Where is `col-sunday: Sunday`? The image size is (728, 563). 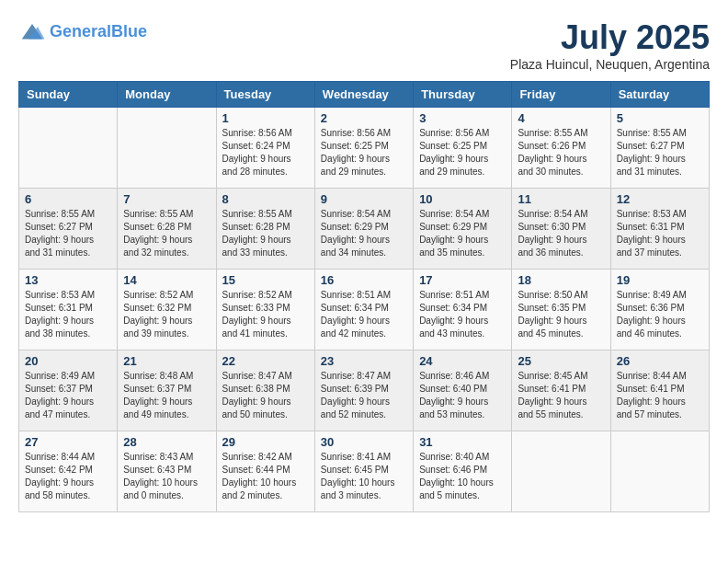 col-sunday: Sunday is located at coordinates (68, 95).